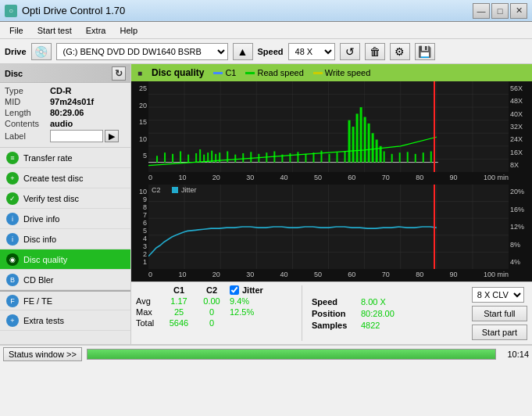 Image resolution: width=532 pixels, height=416 pixels. I want to click on top-red-line, so click(434, 127).